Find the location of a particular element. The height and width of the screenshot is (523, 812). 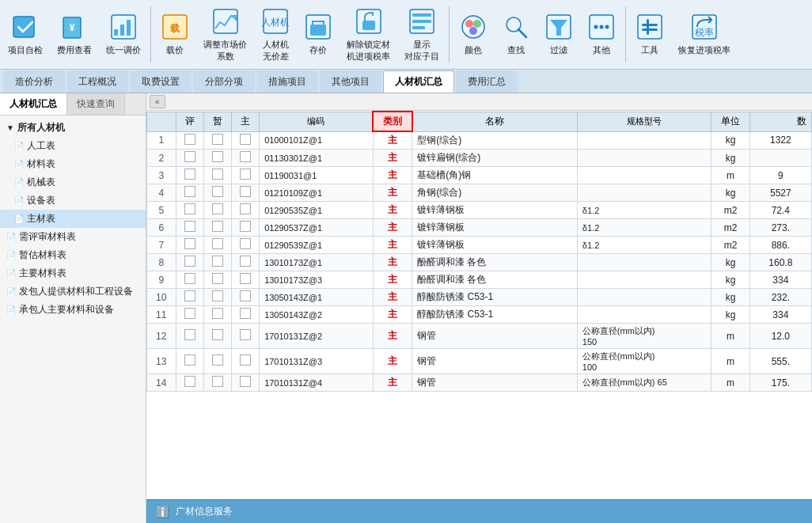

toolbar-self-check: 项目自检 is located at coordinates (25, 35).